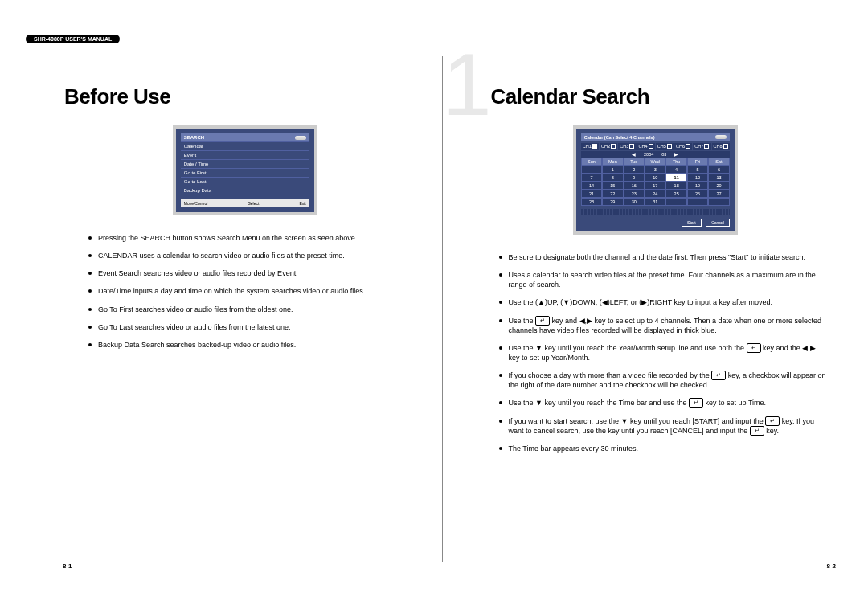 Image resolution: width=868 pixels, height=594 pixels. Describe the element at coordinates (434, 47) in the screenshot. I see `header-rule` at that location.